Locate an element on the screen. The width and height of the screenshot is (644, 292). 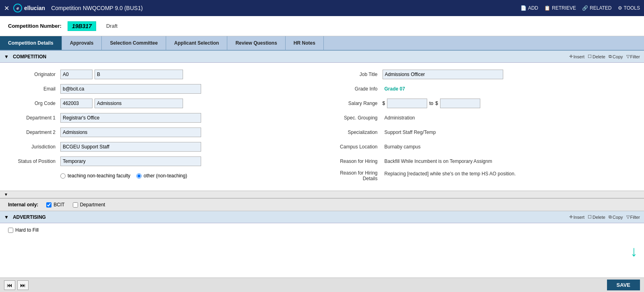
org-code-row: Org Code is located at coordinates (161, 103).